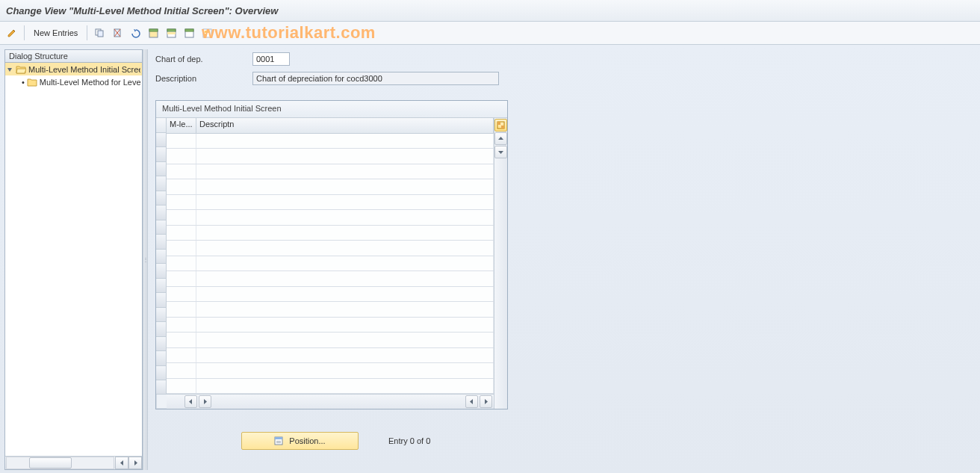  I want to click on tree-node-multi-level-method-initial: Multi-Level Method Initial Screen, so click(73, 69).